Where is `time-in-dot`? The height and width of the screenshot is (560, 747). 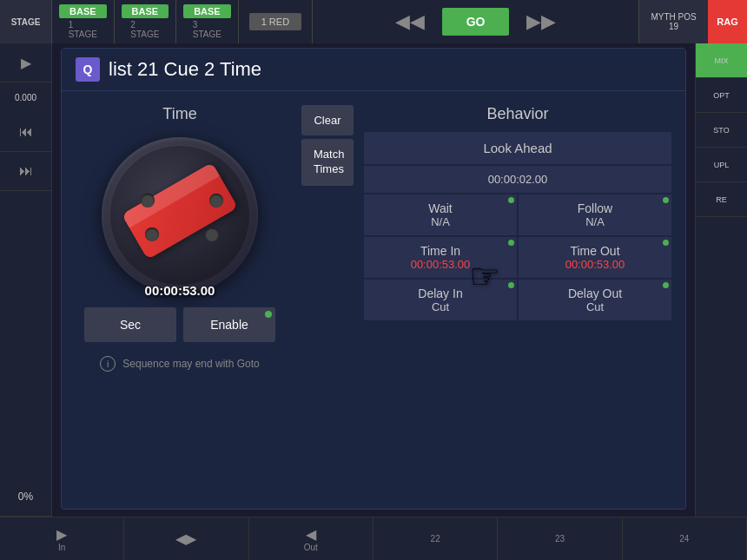 time-in-dot is located at coordinates (511, 243).